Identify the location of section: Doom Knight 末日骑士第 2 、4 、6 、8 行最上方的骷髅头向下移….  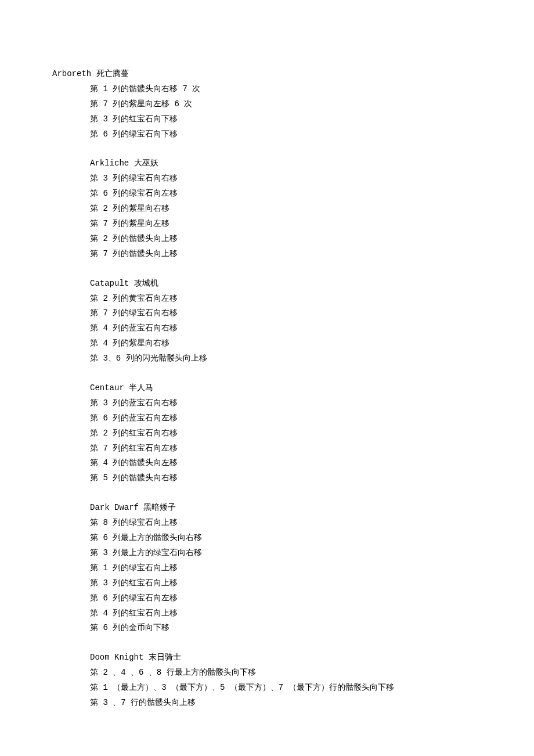
(312, 681).